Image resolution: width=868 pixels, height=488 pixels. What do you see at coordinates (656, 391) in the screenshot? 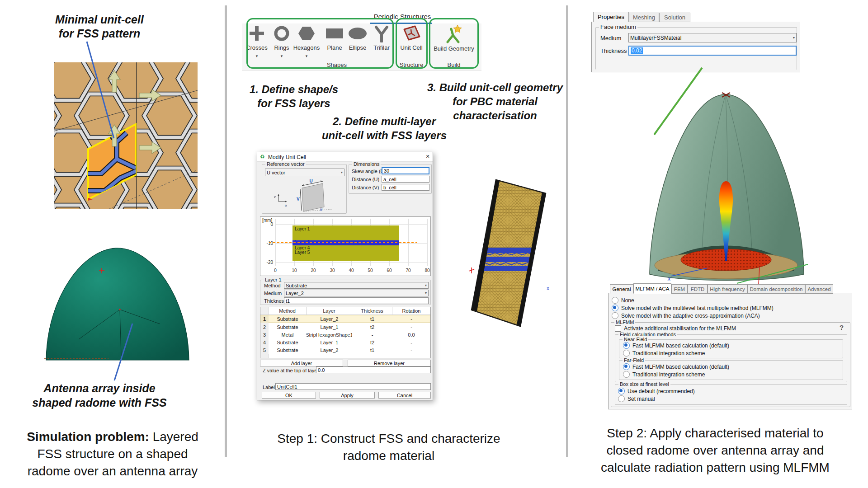
I see `option-use-default: Use default (recommended)` at bounding box center [656, 391].